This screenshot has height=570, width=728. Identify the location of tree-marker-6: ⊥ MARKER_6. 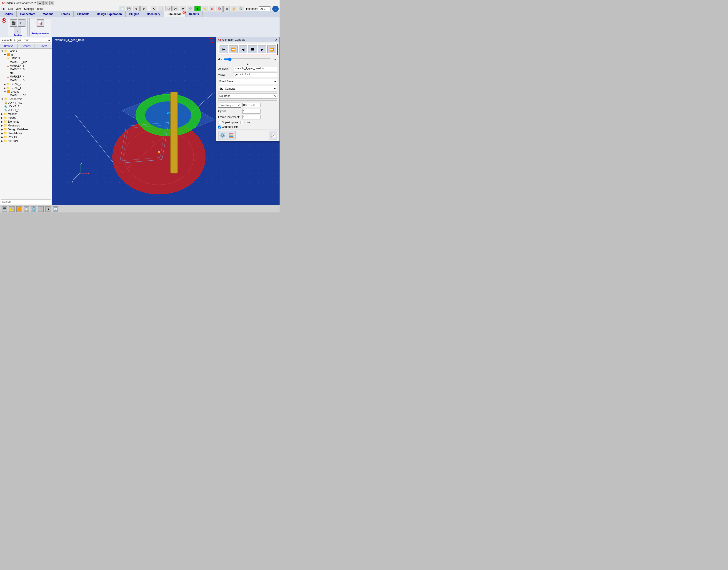
(26, 69).